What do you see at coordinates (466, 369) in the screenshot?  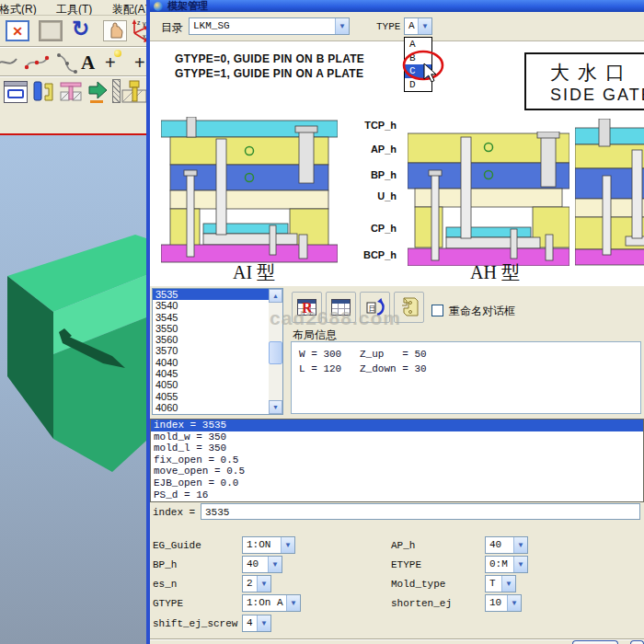 I see `layout-line-2: L = 120 Z_down = 30` at bounding box center [466, 369].